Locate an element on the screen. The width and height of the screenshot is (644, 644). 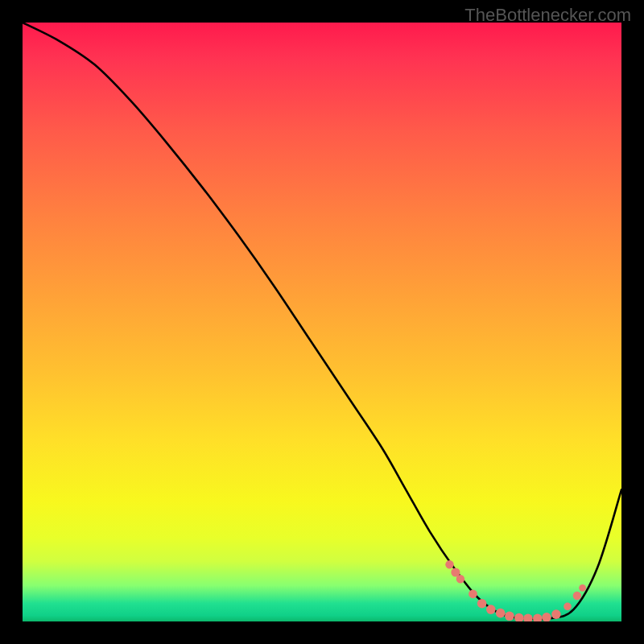
highlight-markers is located at coordinates (515, 591).